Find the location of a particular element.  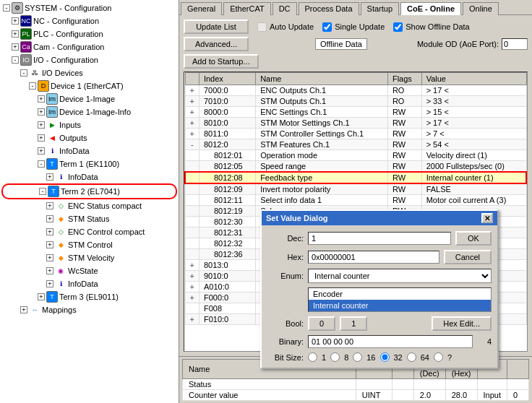

show-offline-checkbox is located at coordinates (398, 27).